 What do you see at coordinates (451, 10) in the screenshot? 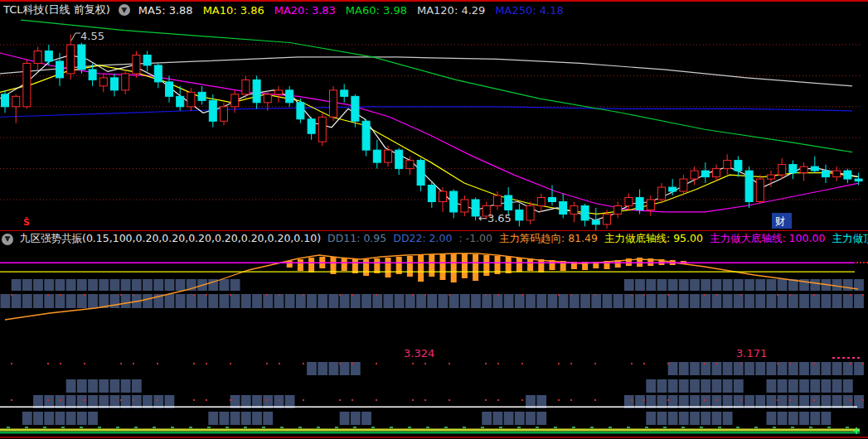
I see `ma-legend-item-4: MA120: 4.29` at bounding box center [451, 10].